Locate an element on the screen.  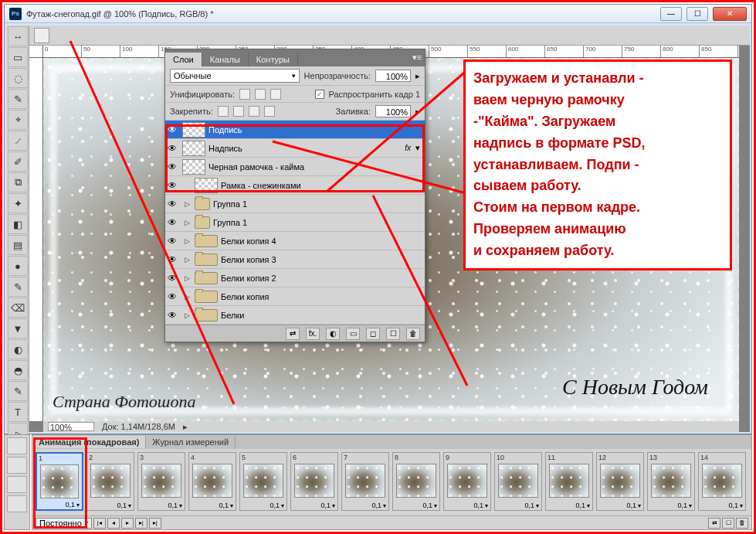
layers-footer-button: ⇄ is located at coordinates (293, 334).